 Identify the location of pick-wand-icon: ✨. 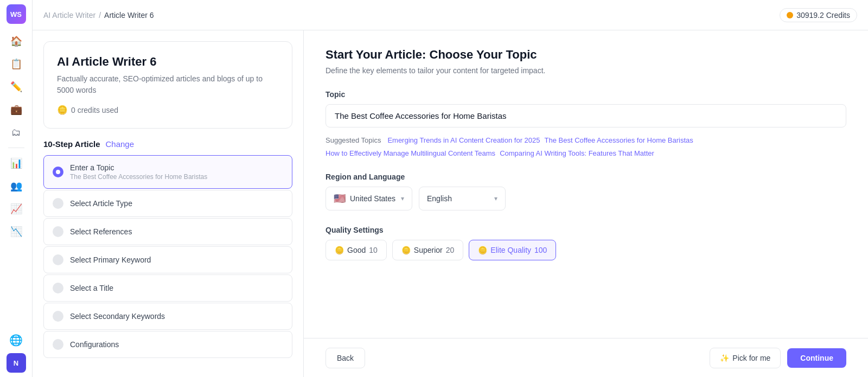
(725, 358).